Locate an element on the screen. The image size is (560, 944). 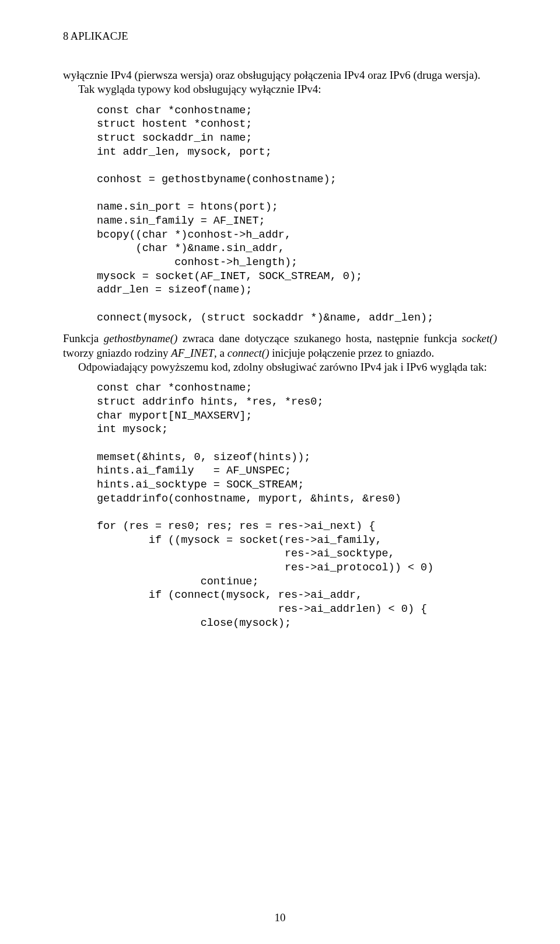
txt: Funkcja is located at coordinates (83, 339).